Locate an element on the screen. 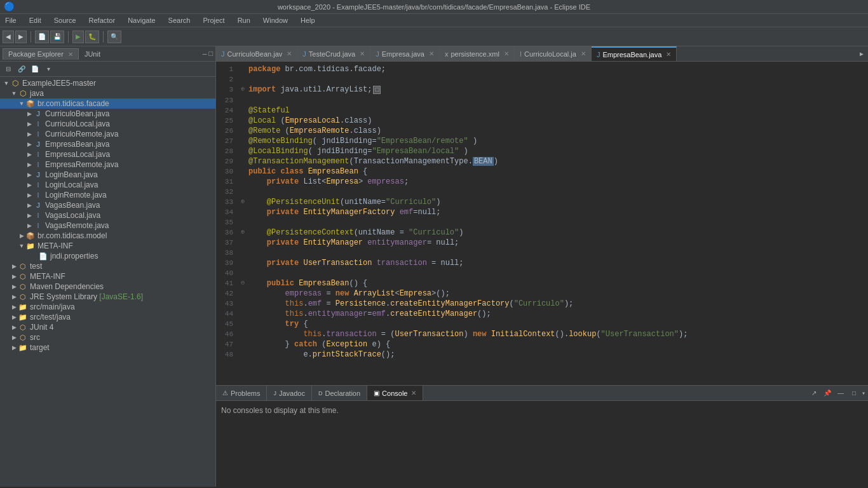  tree-item-java-src: ▼ ⬡ java is located at coordinates (108, 93).